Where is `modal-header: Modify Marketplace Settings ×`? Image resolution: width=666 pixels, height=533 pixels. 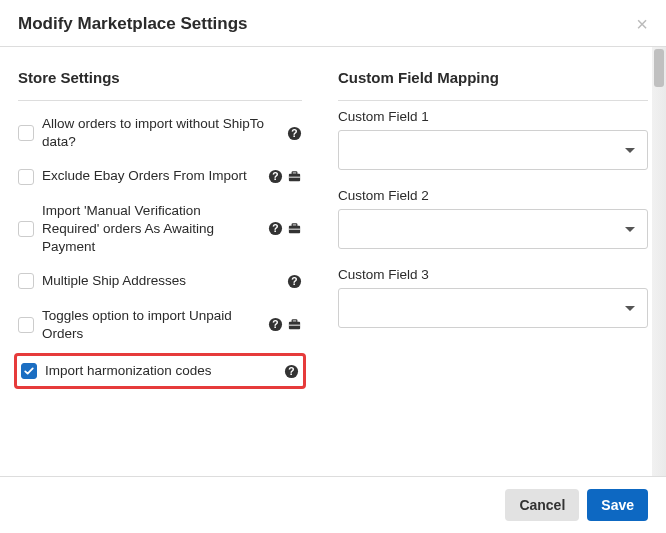 modal-header: Modify Marketplace Settings × is located at coordinates (333, 24).